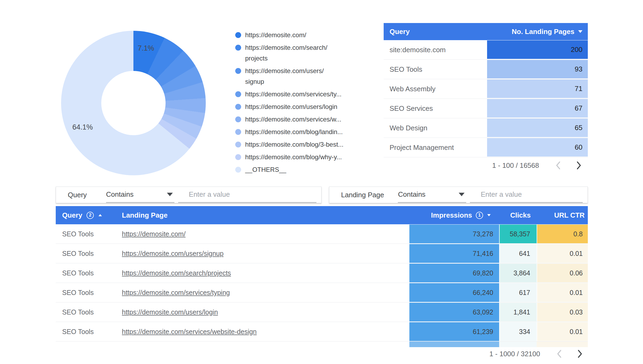  I want to click on main-table-row: SEO Toolshttps://demosite.com/services/t…, so click(322, 293).